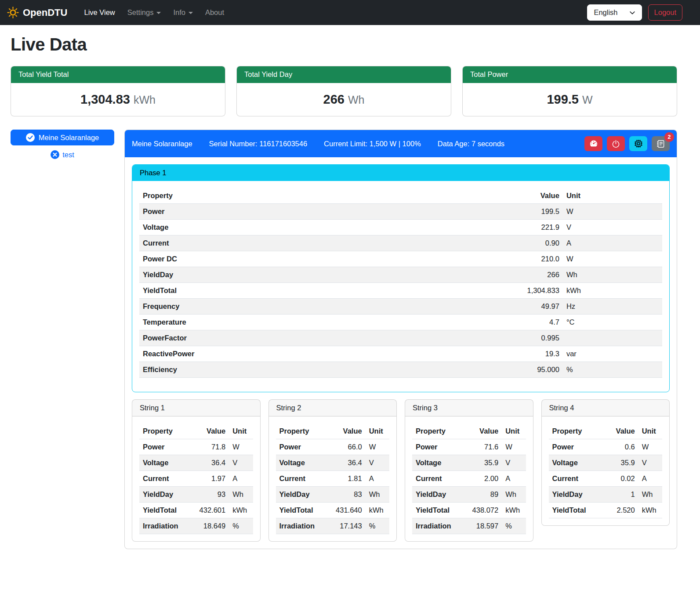 The height and width of the screenshot is (597, 700). What do you see at coordinates (638, 144) in the screenshot?
I see `cpu-icon` at bounding box center [638, 144].